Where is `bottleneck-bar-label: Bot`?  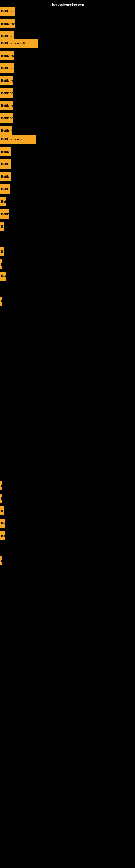
bottleneck-bar-label: Bot is located at coordinates (3, 202).